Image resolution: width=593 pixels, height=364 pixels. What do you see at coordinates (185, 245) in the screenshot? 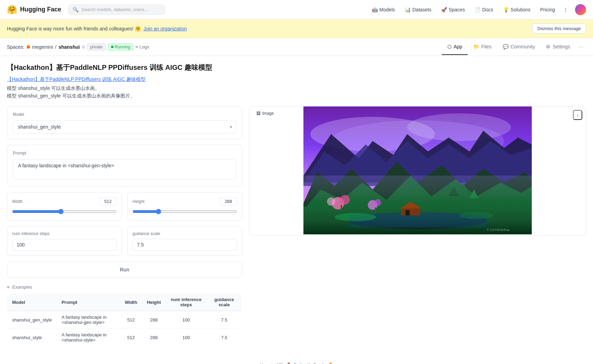
I see `guidance-input` at bounding box center [185, 245].